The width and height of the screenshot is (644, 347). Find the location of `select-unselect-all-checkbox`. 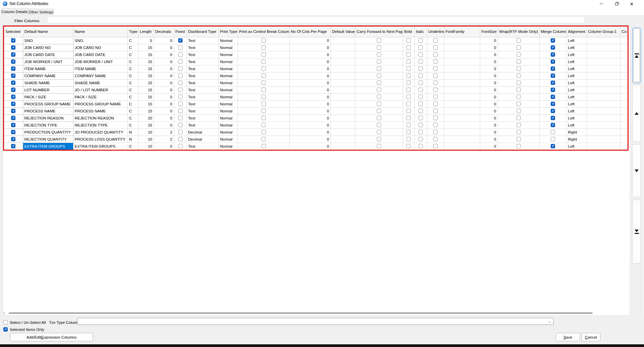

select-unselect-all-checkbox is located at coordinates (5, 322).